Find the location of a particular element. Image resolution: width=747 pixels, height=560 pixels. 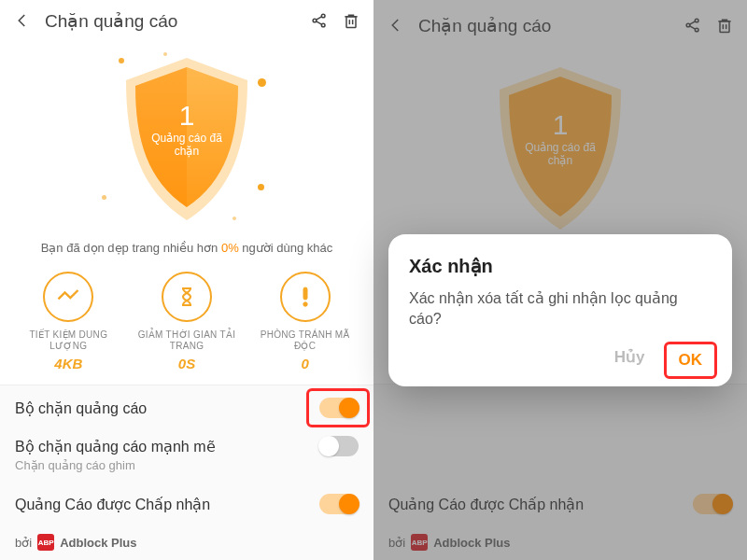

footer-credit: bởi ABP Adblock Plus is located at coordinates (187, 543).